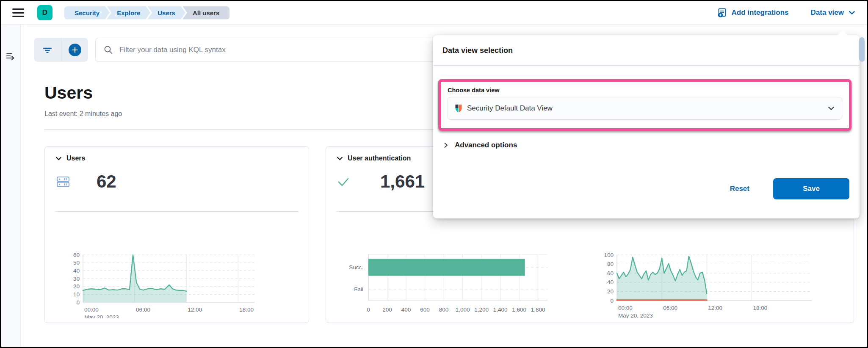 The image size is (868, 348). Describe the element at coordinates (445, 286) in the screenshot. I see `auth-result-bar-chart: 02004006008001,0001,2001,4001,6001,800Su…` at that location.